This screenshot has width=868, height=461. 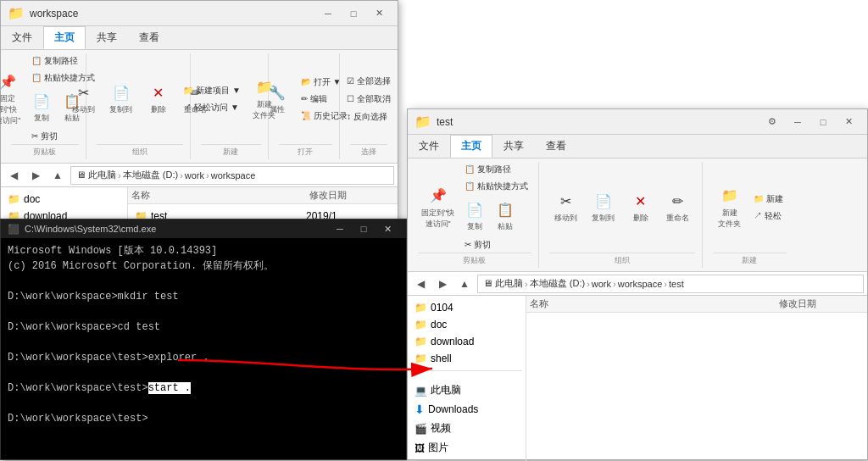 What do you see at coordinates (22, 37) in the screenshot?
I see `win1-tab-file: 文件` at bounding box center [22, 37].